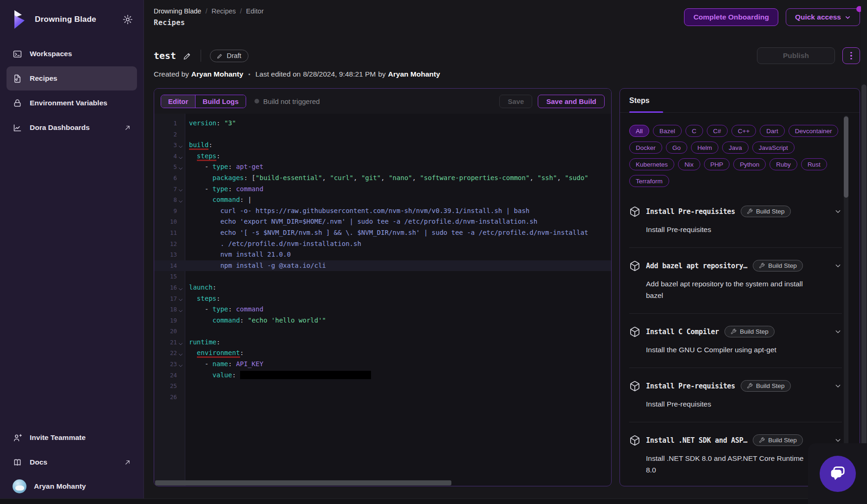 The width and height of the screenshot is (867, 504). Describe the element at coordinates (766, 386) in the screenshot. I see `build-step-badge: Build Step` at that location.